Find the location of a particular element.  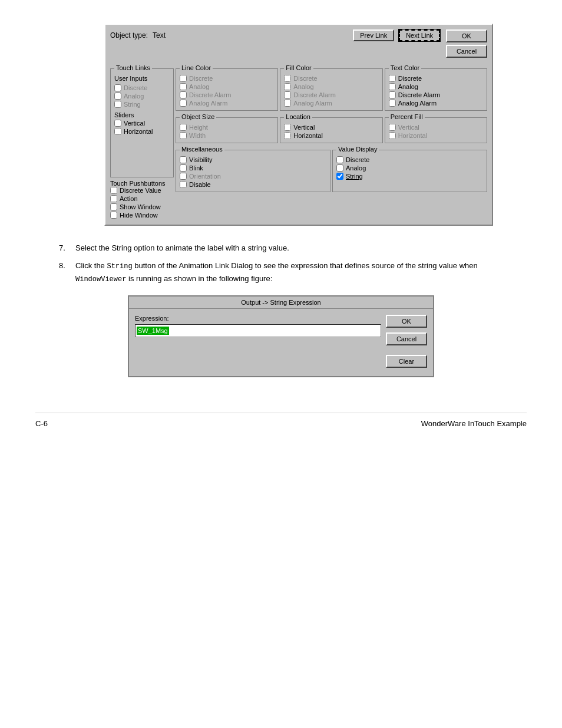

prev-link-button: Prev Link is located at coordinates (373, 35).